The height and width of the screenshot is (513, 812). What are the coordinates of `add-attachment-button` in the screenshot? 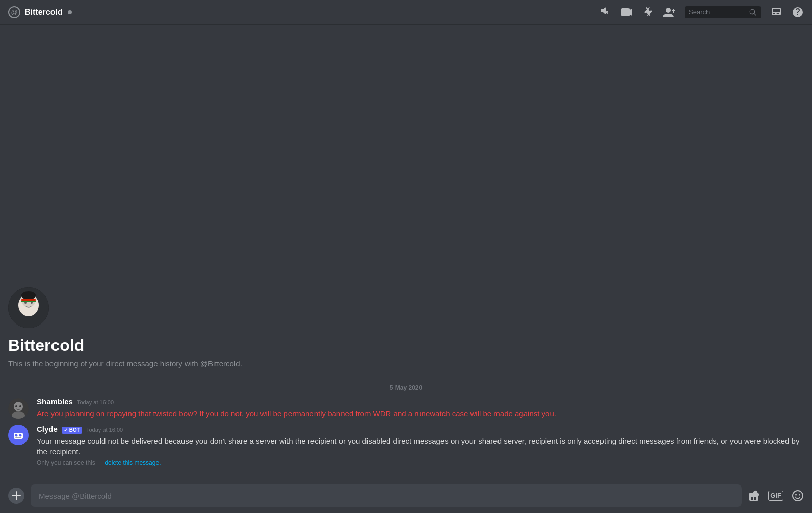 It's located at (16, 496).